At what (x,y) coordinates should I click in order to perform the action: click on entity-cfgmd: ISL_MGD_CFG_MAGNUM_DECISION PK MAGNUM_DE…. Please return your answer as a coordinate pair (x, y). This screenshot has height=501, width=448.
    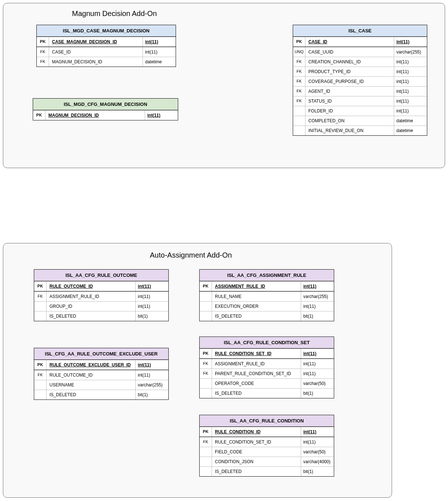
    Looking at the image, I should click on (105, 109).